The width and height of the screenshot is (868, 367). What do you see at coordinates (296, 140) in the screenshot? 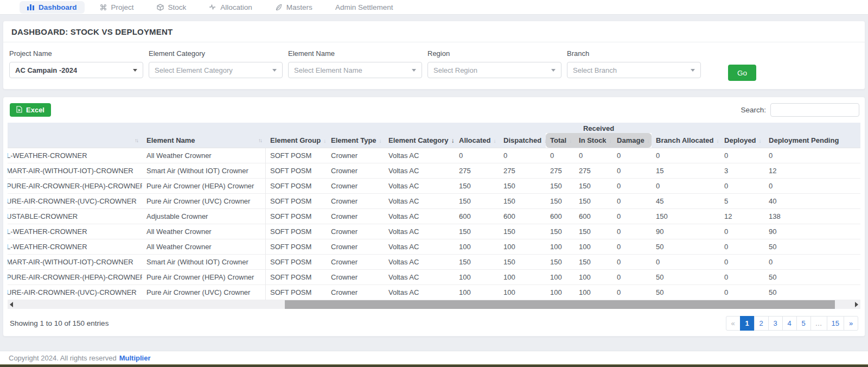
I see `col-element-group: Element Group` at bounding box center [296, 140].